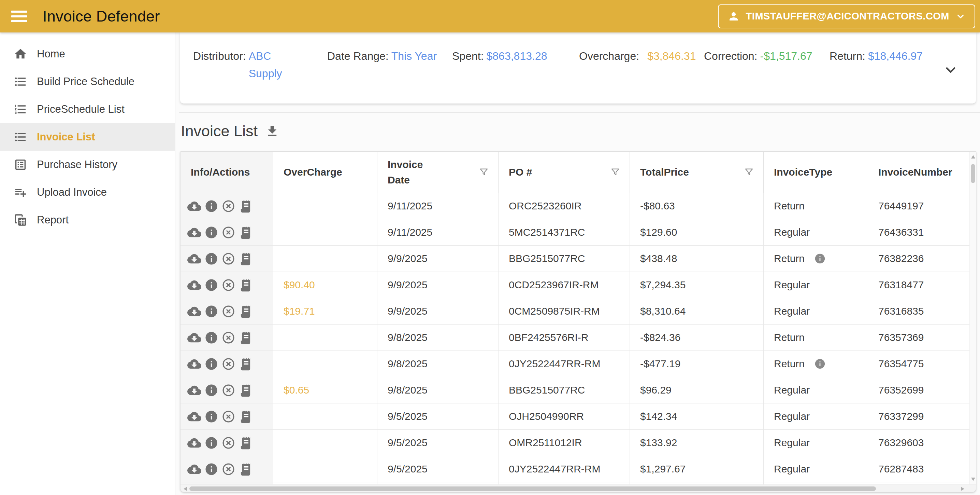 This screenshot has height=495, width=980. What do you see at coordinates (575, 172) in the screenshot?
I see `table-header-row: Info/Actions OverCharge Invoice Date PO …` at bounding box center [575, 172].